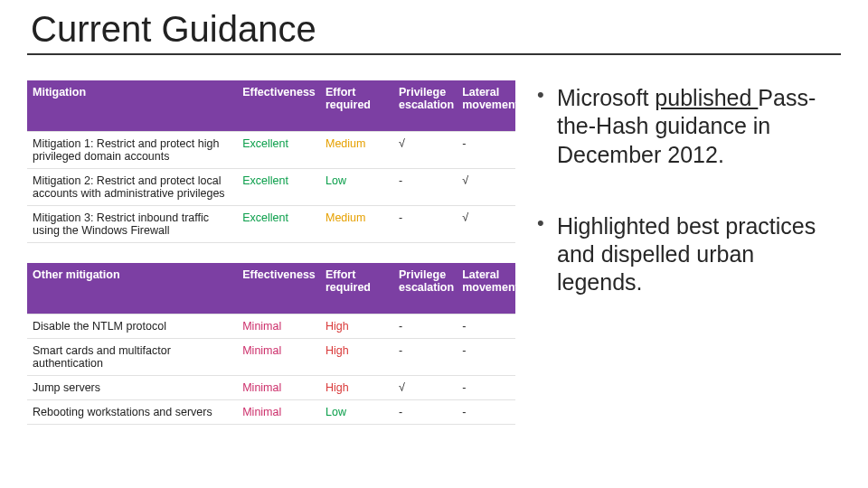 The height and width of the screenshot is (488, 868). I want to click on table-row: Jump servers Minimal High √ -, so click(271, 389).